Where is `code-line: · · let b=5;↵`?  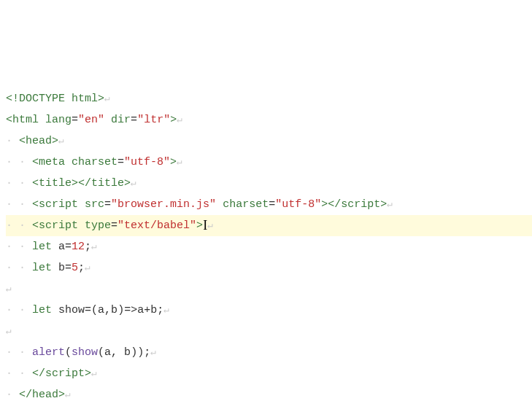 code-line: · · let b=5;↵ is located at coordinates (269, 268).